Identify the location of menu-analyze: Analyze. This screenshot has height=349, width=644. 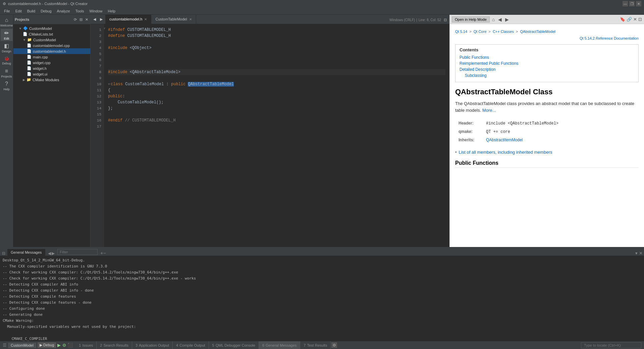
(64, 11).